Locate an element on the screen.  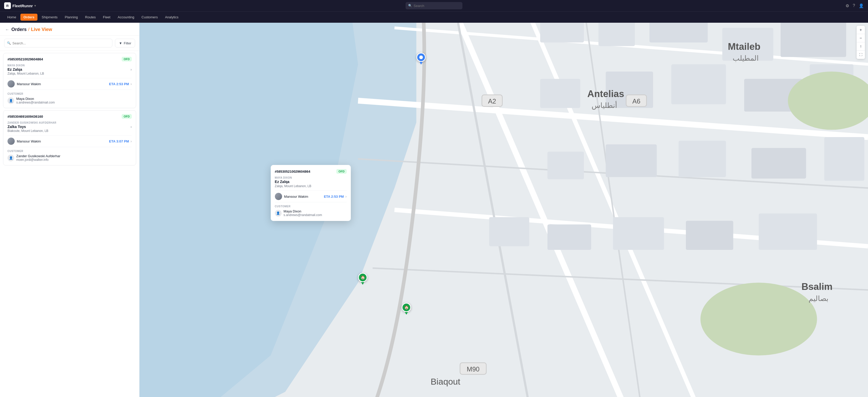
popup-customer-label: MAYA DIXON is located at coordinates (311, 178).